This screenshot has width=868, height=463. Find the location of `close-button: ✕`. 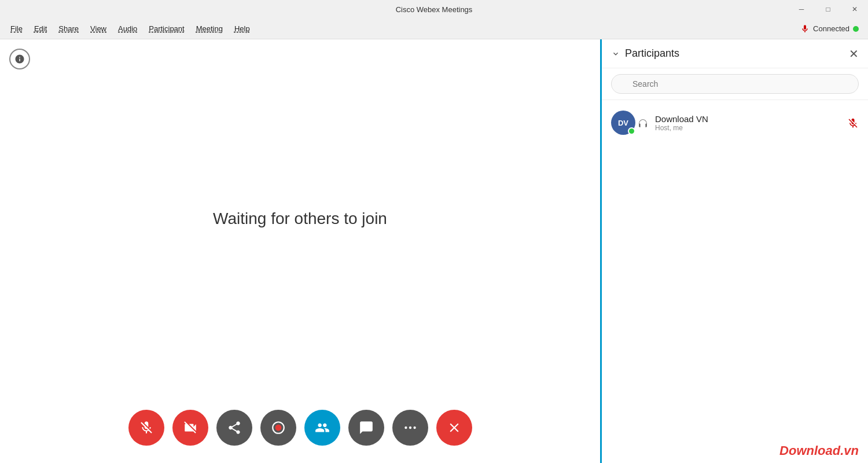

close-button: ✕ is located at coordinates (855, 9).